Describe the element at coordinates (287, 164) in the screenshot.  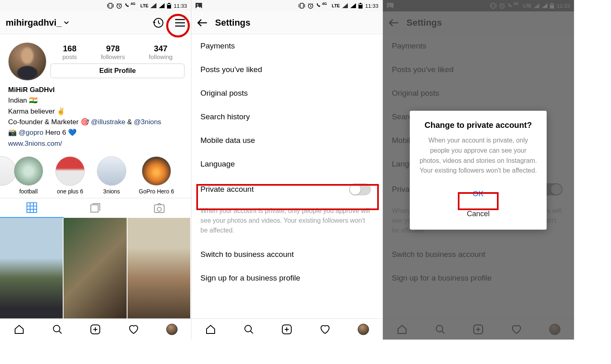
I see `settings-language: Language` at that location.